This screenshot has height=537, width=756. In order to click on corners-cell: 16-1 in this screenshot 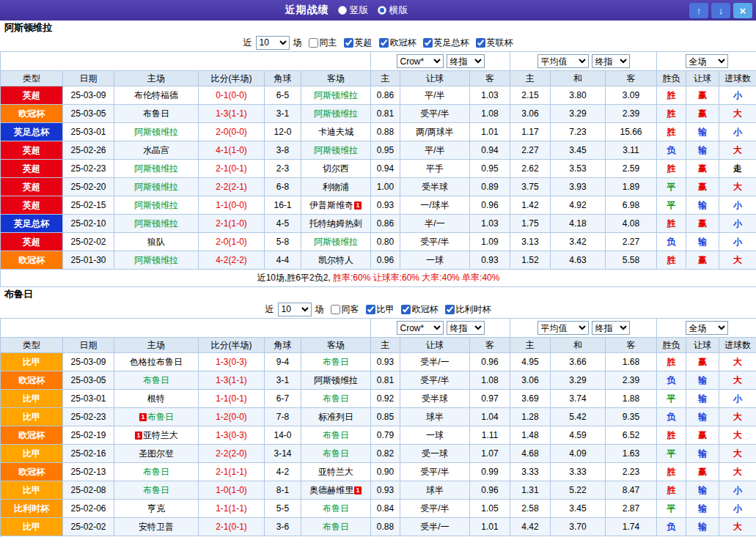, I will do `click(283, 205)`.